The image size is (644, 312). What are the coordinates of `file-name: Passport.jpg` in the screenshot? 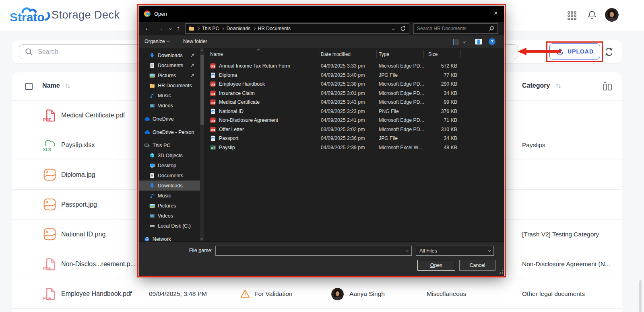 It's located at (79, 205).